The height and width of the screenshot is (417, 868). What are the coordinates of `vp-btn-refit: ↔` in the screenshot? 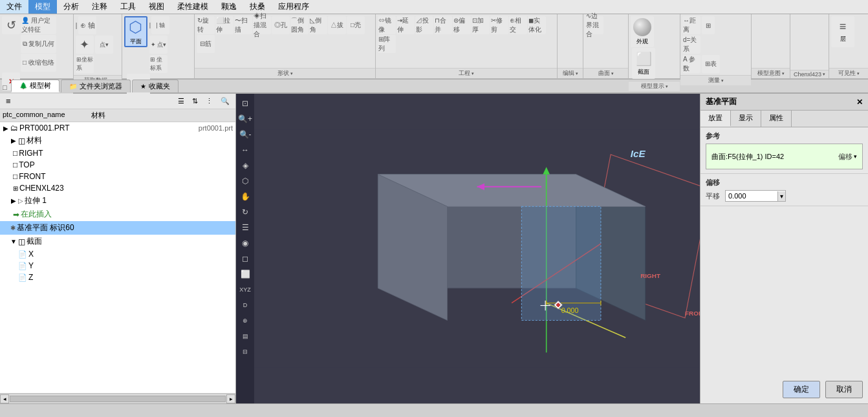 It's located at (245, 150).